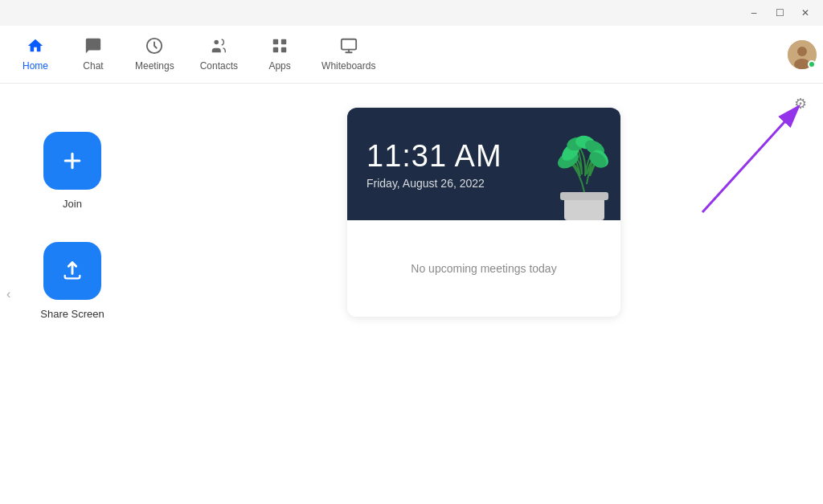 Image resolution: width=823 pixels, height=504 pixels. What do you see at coordinates (803, 104) in the screenshot?
I see `settings-icon: ⚙` at bounding box center [803, 104].